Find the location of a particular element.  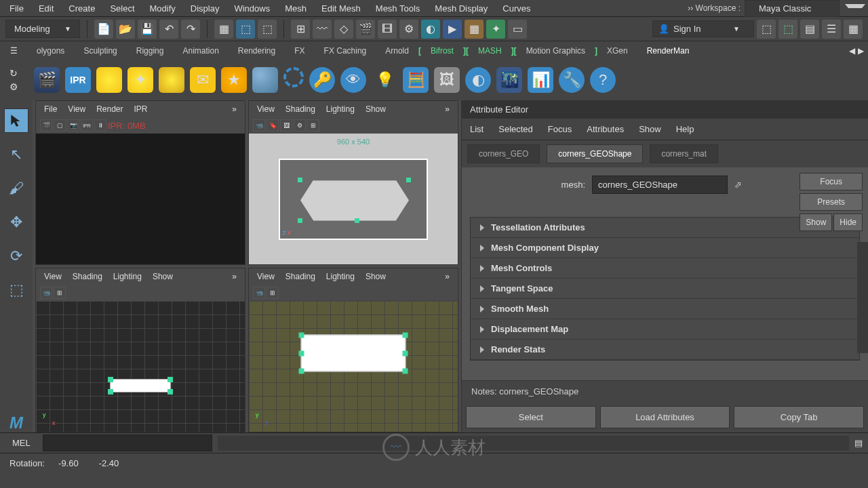

undo-icon: ↶ is located at coordinates (169, 29).